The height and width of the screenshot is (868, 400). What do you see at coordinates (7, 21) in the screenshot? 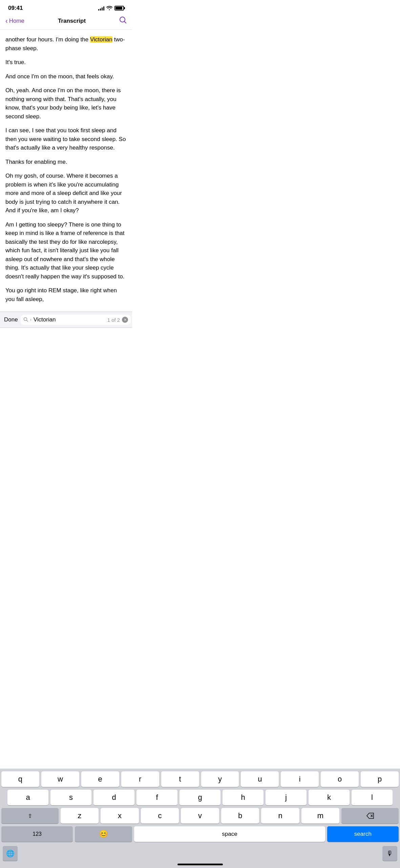
I see `chevron-left-icon: ‹` at bounding box center [7, 21].